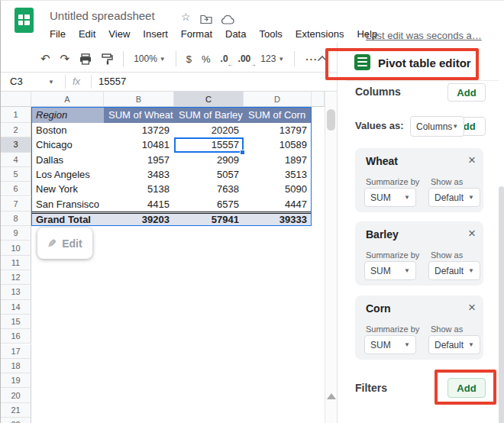 The width and height of the screenshot is (504, 423). What do you see at coordinates (139, 99) in the screenshot?
I see `column-header-b: B` at bounding box center [139, 99].